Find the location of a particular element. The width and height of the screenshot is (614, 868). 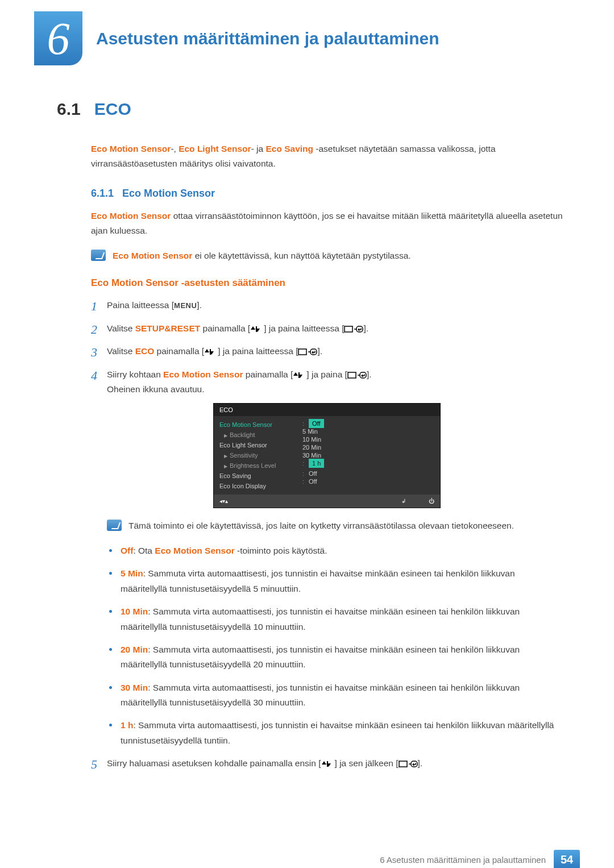

subsection-heading: 6.1.1 Eco Motion Sensor is located at coordinates (327, 193).